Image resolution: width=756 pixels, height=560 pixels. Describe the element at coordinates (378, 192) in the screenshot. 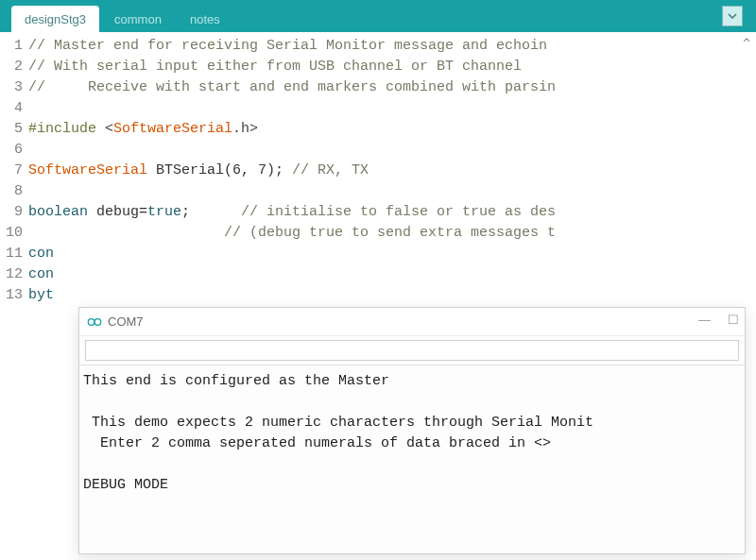

I see `code-line: 8` at that location.